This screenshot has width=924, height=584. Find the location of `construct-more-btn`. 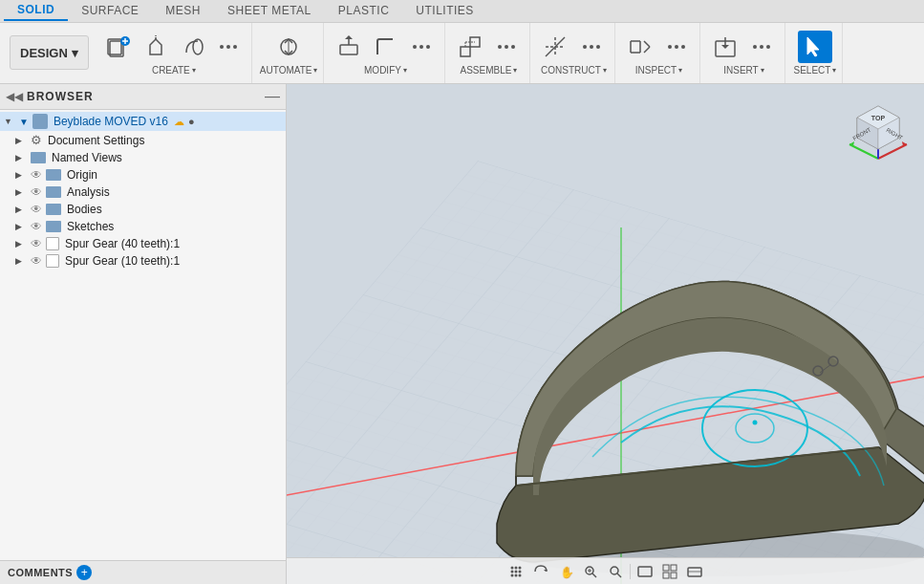

construct-more-btn is located at coordinates (591, 47).